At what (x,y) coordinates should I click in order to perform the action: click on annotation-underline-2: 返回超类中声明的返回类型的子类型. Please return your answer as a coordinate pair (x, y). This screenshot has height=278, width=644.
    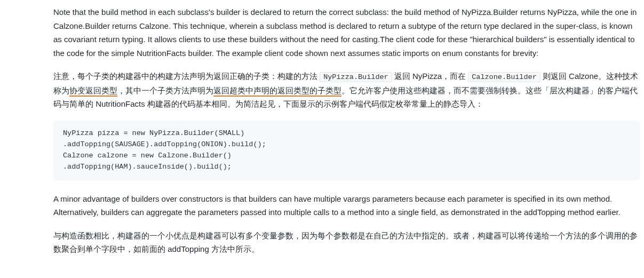
    Looking at the image, I should click on (277, 91).